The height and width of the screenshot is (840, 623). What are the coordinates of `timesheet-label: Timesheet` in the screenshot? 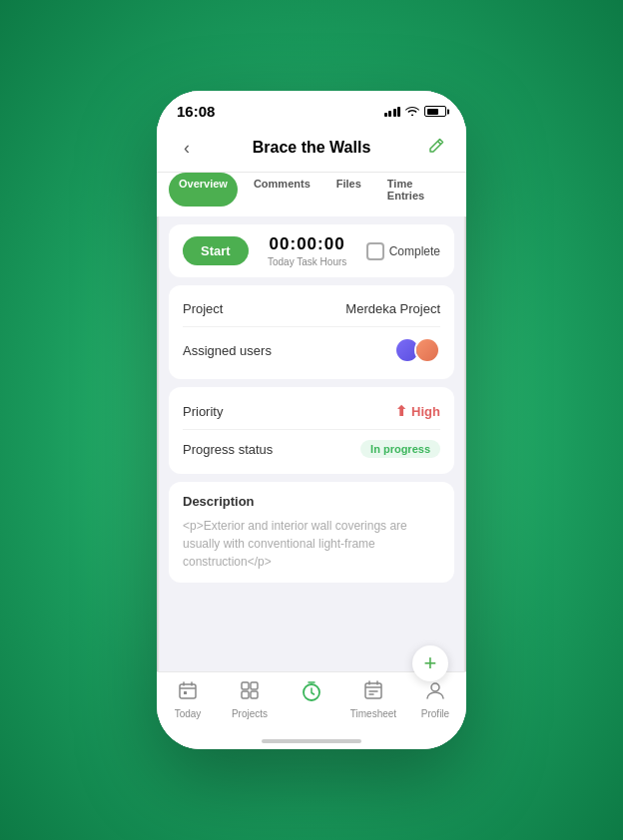 It's located at (373, 714).